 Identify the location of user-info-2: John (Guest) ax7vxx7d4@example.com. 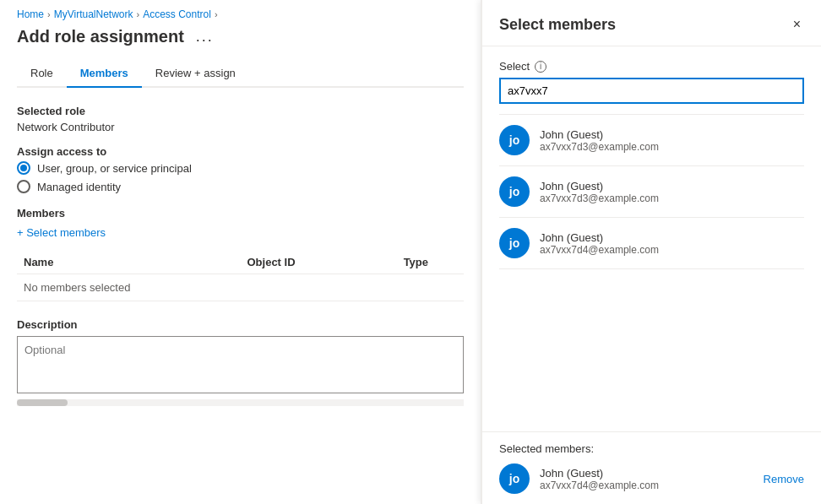
(600, 243).